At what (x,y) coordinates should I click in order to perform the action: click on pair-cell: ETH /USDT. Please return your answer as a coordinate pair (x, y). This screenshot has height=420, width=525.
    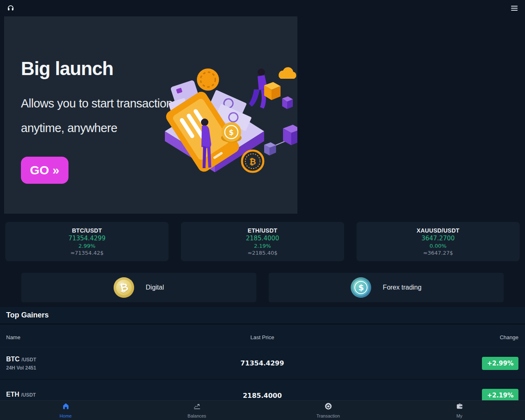
    Looking at the image, I should click on (112, 395).